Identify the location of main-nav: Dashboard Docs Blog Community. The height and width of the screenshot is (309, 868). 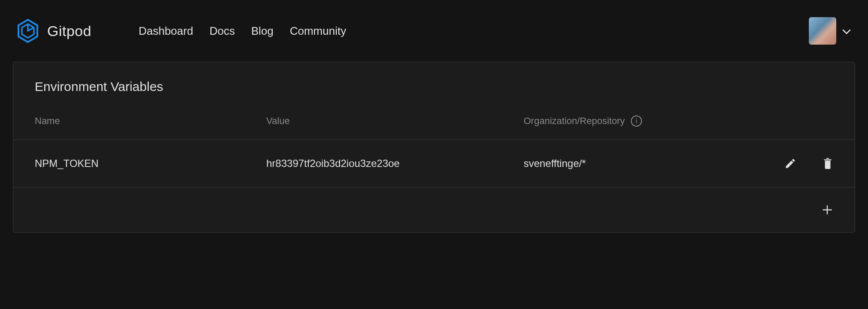
(242, 31).